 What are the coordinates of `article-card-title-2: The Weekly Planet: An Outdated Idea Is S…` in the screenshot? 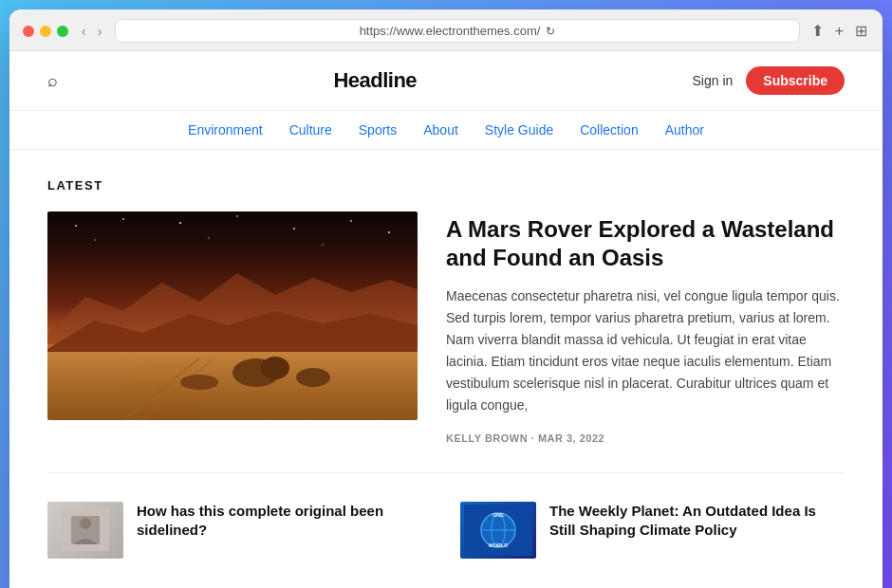 It's located at (697, 522).